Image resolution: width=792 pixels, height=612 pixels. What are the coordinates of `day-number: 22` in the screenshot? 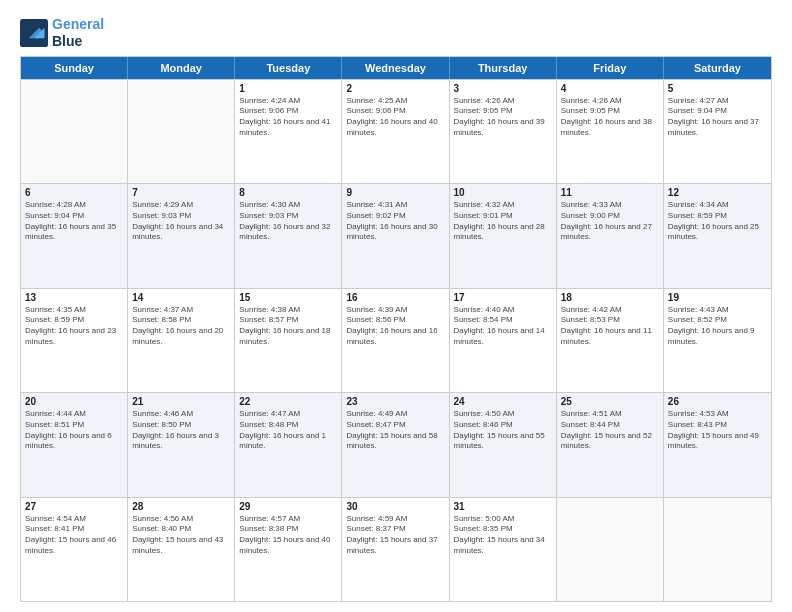 It's located at (288, 402).